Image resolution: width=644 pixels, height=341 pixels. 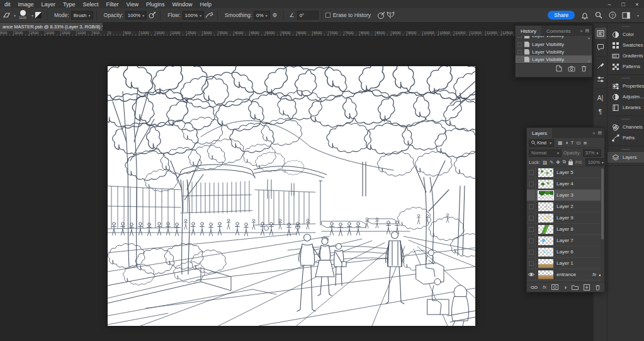 What do you see at coordinates (26, 4) in the screenshot?
I see `menu-item-image: Image` at bounding box center [26, 4].